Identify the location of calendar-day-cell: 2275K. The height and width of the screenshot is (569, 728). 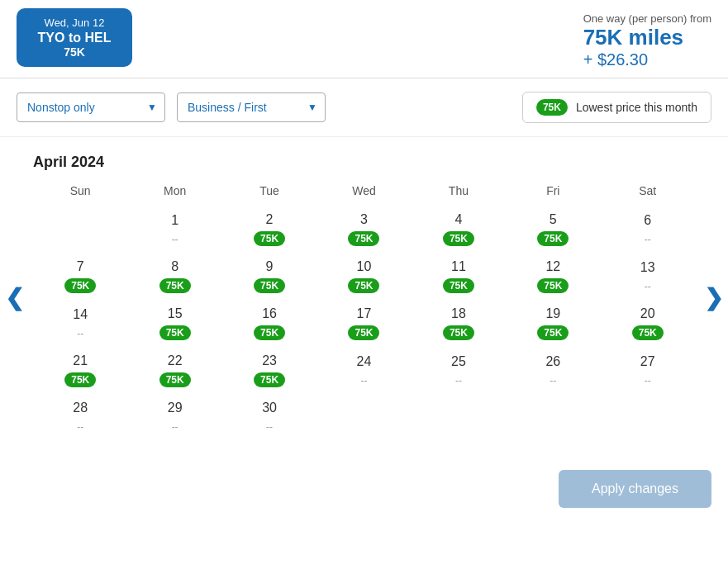
(174, 370).